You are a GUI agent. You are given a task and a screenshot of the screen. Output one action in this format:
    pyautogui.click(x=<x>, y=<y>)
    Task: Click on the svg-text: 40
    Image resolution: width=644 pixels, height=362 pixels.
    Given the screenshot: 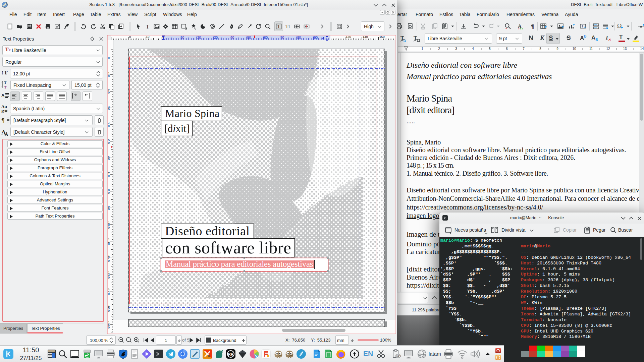 What is the action you would take?
    pyautogui.click(x=232, y=38)
    